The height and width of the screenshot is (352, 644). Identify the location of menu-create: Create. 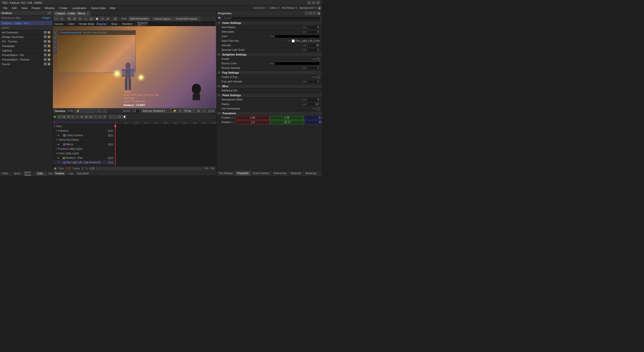
(63, 8).